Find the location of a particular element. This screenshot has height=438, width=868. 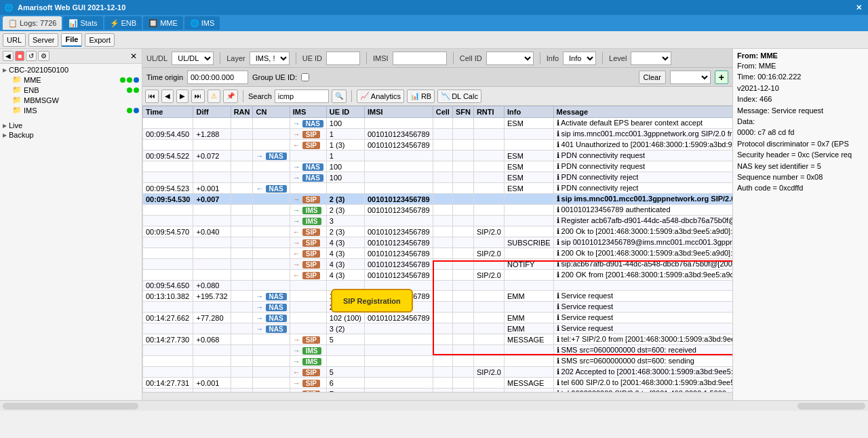

sidebar-btn-back: ◀ is located at coordinates (8, 56).